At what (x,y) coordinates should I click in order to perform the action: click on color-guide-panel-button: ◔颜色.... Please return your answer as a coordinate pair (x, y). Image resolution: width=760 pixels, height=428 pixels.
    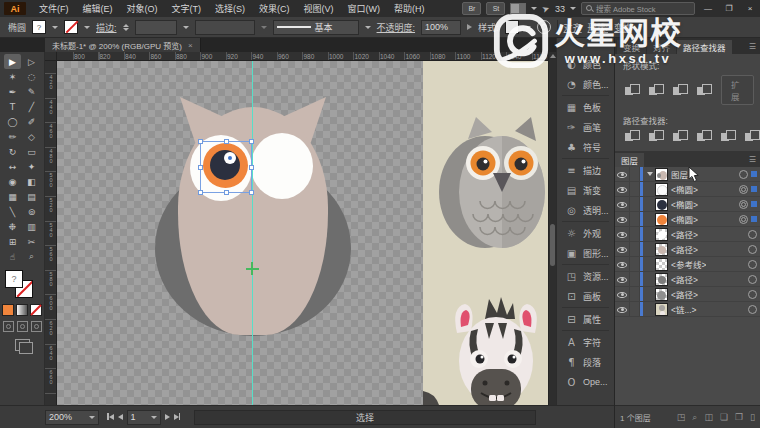
    Looking at the image, I should click on (586, 84).